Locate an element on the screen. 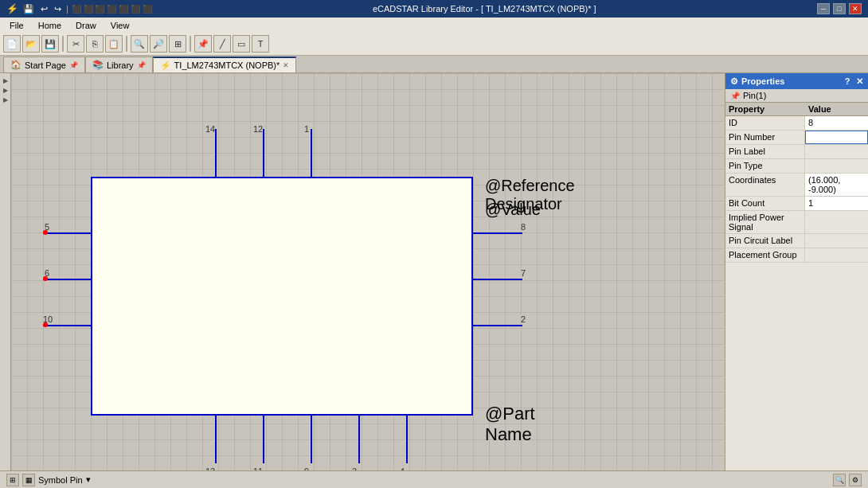  quick-save: 💾 is located at coordinates (29, 10).